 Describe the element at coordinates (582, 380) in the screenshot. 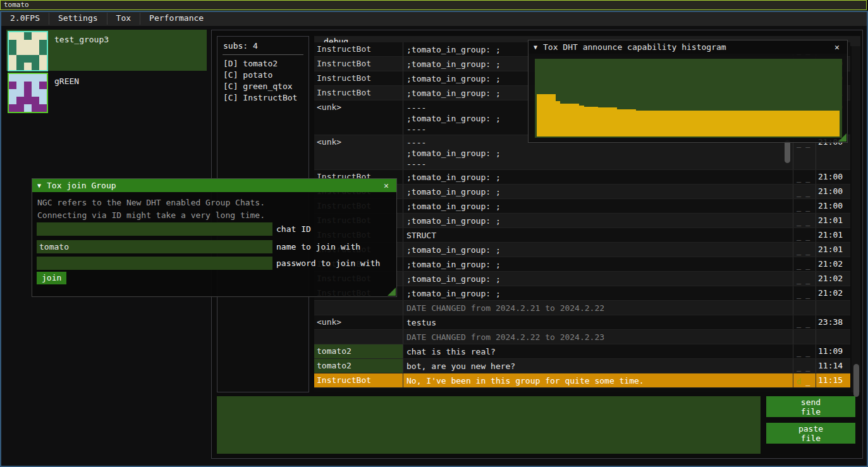

I see `chat-message-row: InstructBotNo, I've been in this group f…` at that location.